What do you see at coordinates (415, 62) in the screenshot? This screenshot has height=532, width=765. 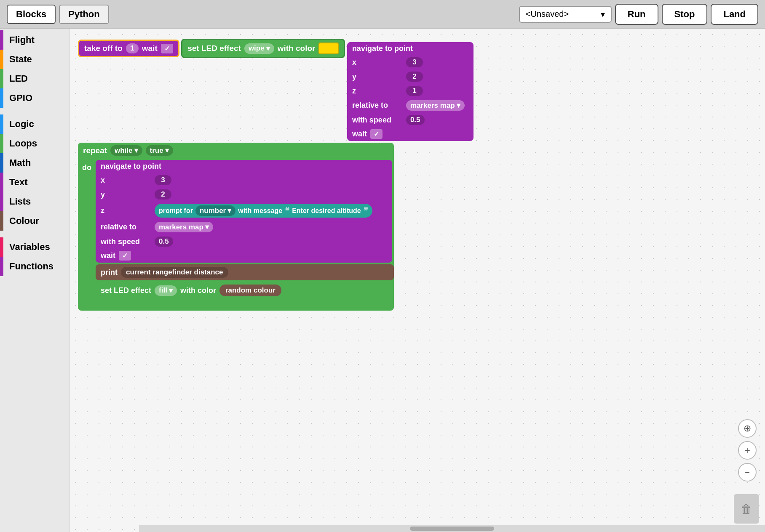 I see `nav1-x-val: 3` at bounding box center [415, 62].